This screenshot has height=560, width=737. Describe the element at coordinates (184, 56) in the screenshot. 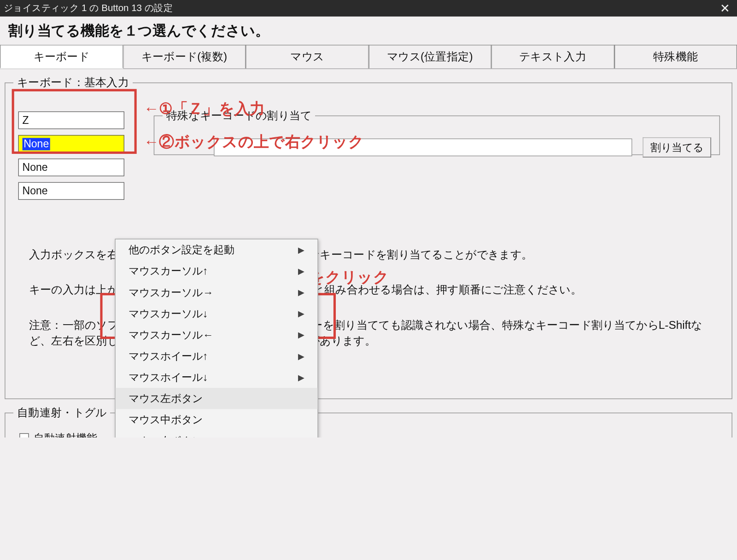

I see `tab-keyboard-multi: キーボード(複数)` at that location.